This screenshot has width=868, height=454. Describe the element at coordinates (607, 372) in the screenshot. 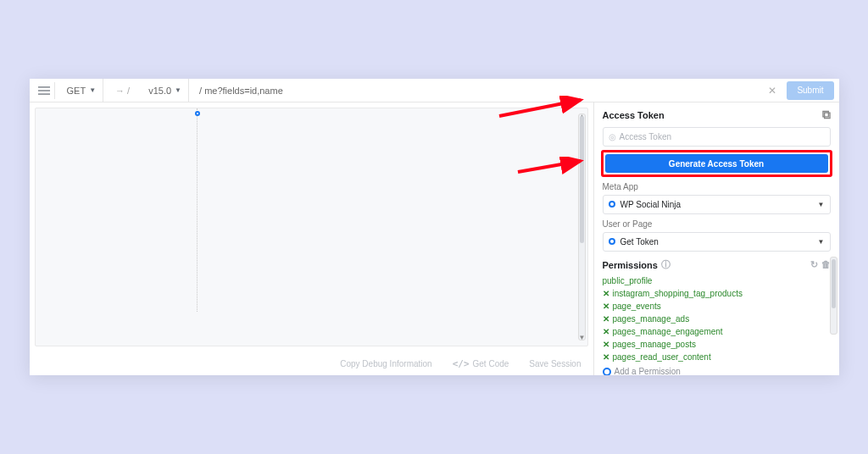

I see `plus-icon` at that location.